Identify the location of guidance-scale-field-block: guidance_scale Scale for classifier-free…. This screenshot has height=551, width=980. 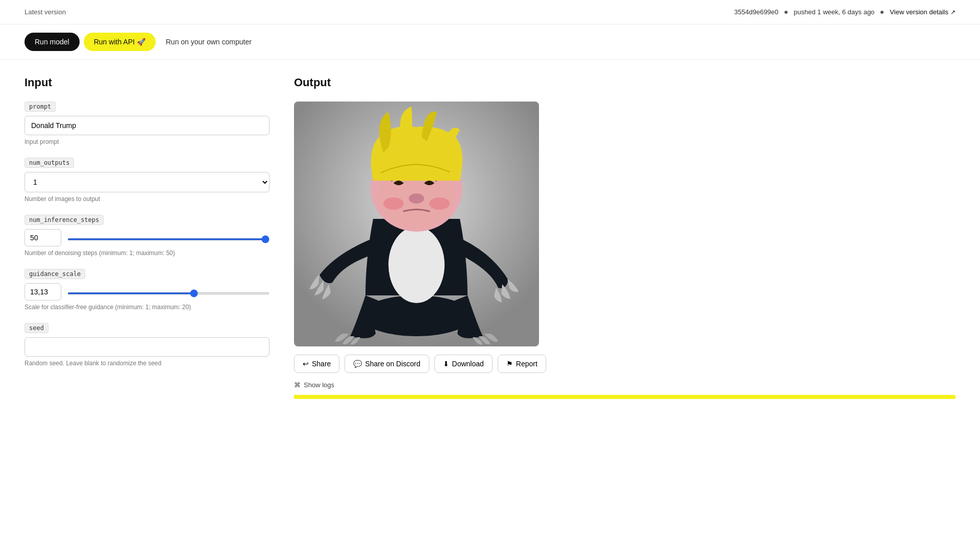
(147, 290).